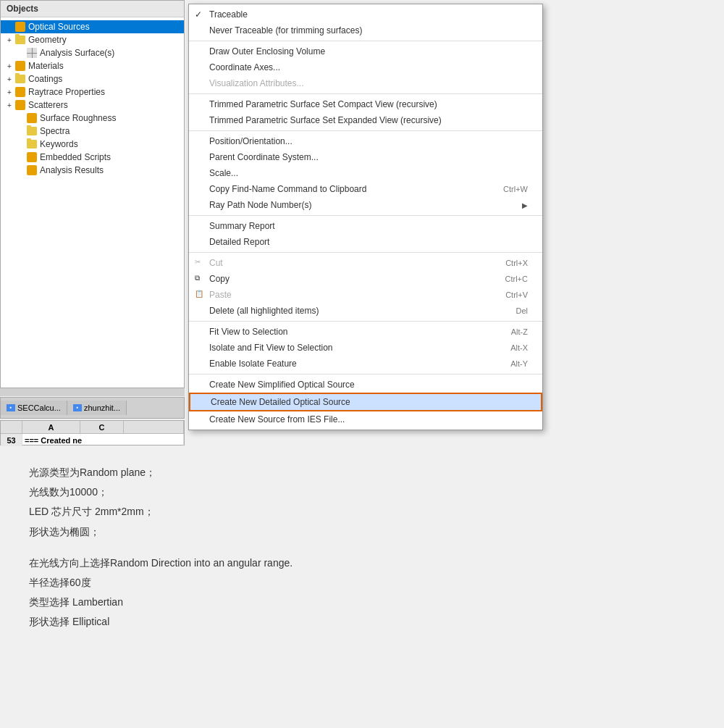 This screenshot has height=728, width=724. I want to click on tree-item-analysis-surfaces: Analysis Surface(s), so click(93, 53).